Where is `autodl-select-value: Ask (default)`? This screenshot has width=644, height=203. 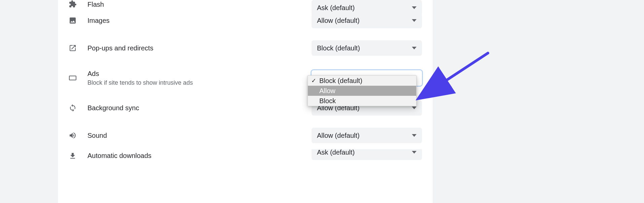 autodl-select-value: Ask (default) is located at coordinates (336, 153).